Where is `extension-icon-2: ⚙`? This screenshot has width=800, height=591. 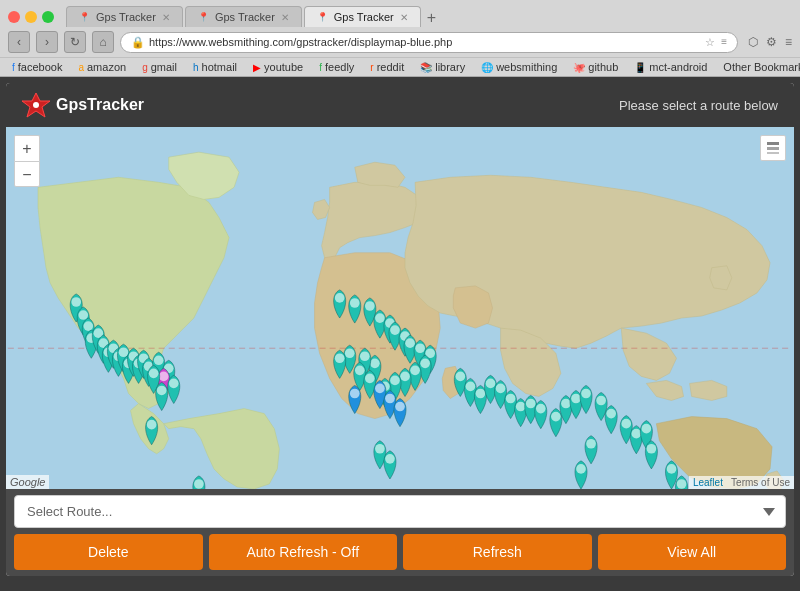 extension-icon-2: ⚙ is located at coordinates (772, 42).